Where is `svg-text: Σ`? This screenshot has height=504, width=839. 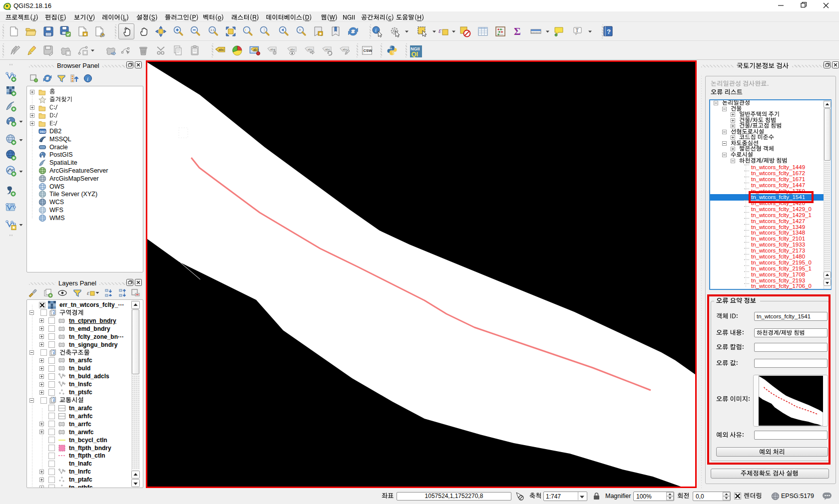
svg-text: Σ is located at coordinates (517, 31).